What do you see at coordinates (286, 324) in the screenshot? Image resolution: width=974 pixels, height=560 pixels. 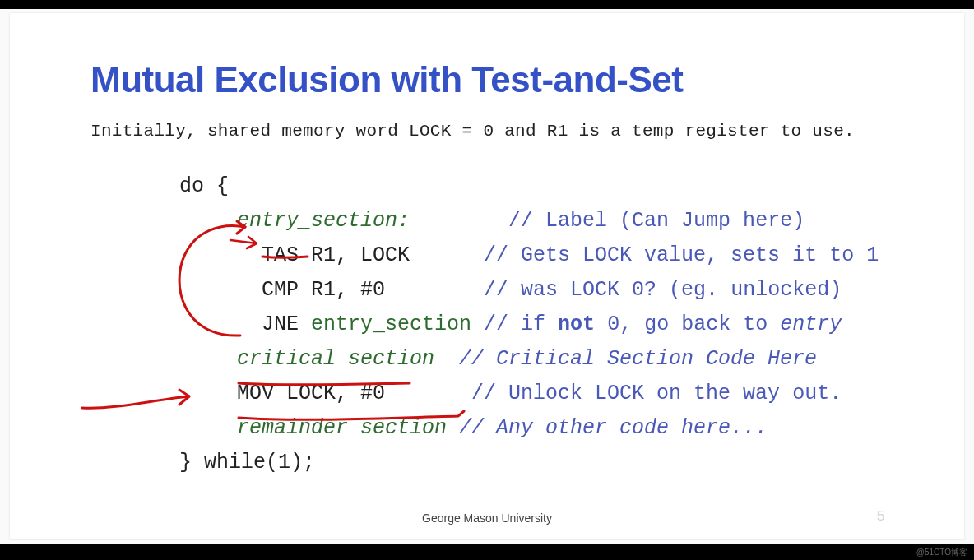 I see `code-jne: JNE` at bounding box center [286, 324].